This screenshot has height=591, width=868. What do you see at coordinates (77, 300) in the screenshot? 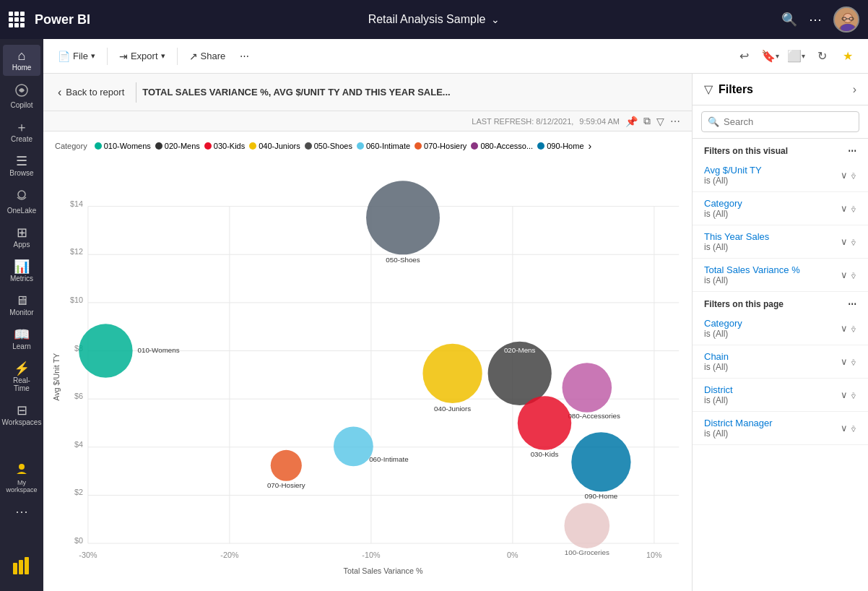
I see `svg-text: $10` at bounding box center [77, 300].